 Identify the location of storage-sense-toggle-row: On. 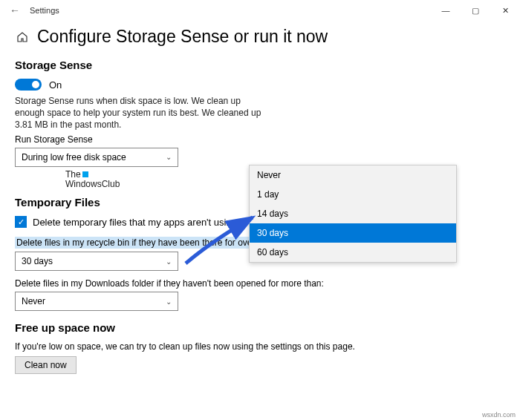
(260, 85).